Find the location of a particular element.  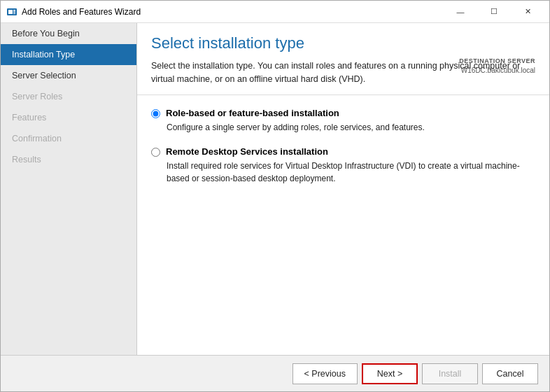

top-section: Select installation type Select the inst… is located at coordinates (343, 59).